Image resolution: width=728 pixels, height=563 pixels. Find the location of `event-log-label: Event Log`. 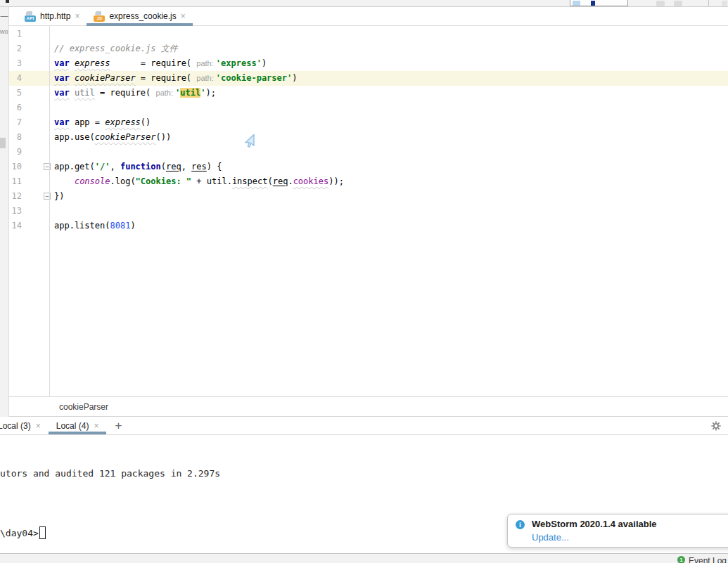

event-log-label: Event Log is located at coordinates (708, 559).